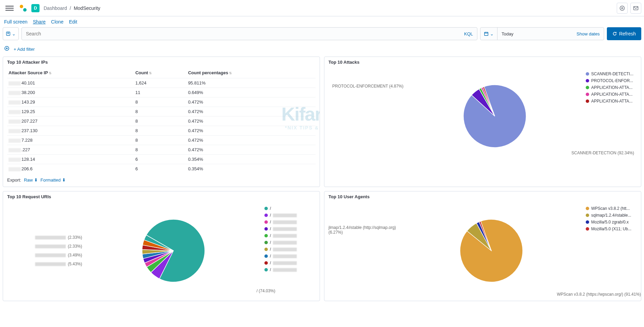 The width and height of the screenshot is (644, 327). Describe the element at coordinates (57, 22) in the screenshot. I see `clone-link: Clone` at that location.